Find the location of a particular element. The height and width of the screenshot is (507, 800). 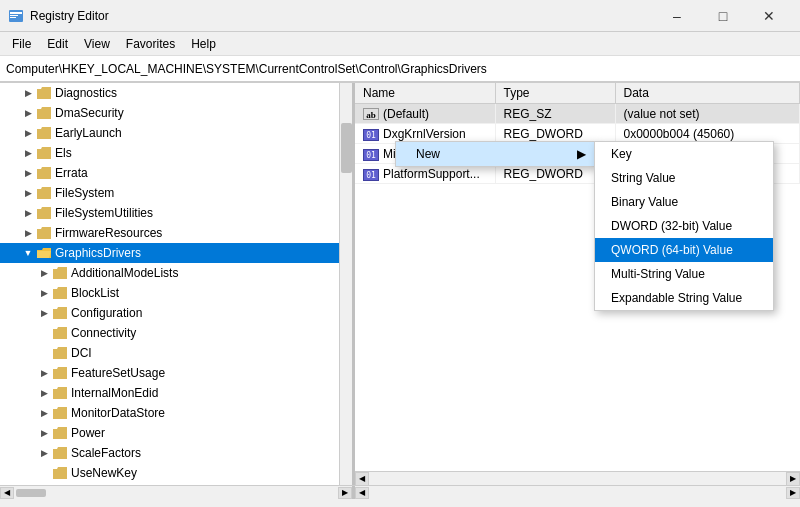

submenu-qword-value: QWORD (64-bit) Value is located at coordinates (684, 250).